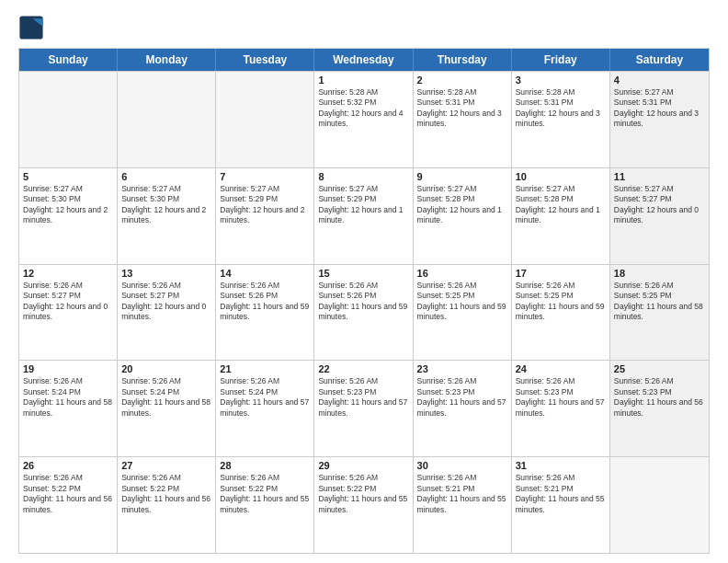 Image resolution: width=728 pixels, height=563 pixels. What do you see at coordinates (68, 408) in the screenshot?
I see `calendar-cell-19: 19Sunrise: 5:26 AMSunset: 5:24 PMDayligh…` at bounding box center [68, 408].